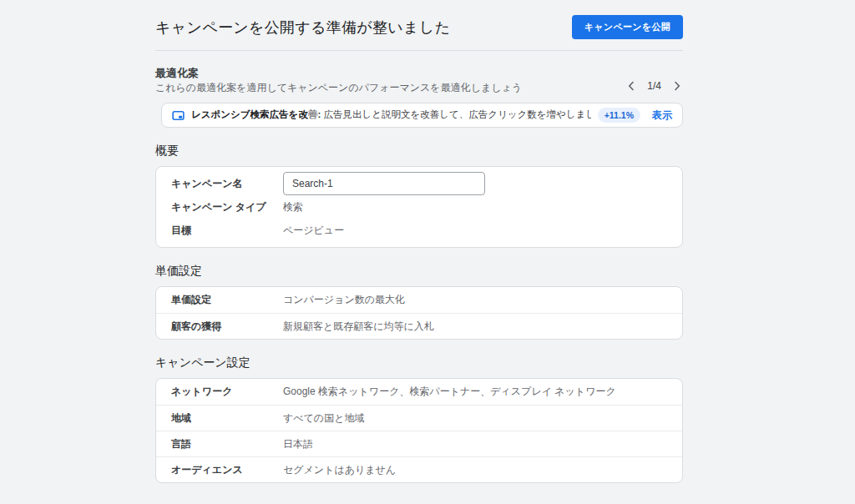 The width and height of the screenshot is (855, 504). Describe the element at coordinates (449, 392) in the screenshot. I see `networks-value: Google 検索ネットワーク、検索パートナー、ディスプレイ ネットワーク` at that location.